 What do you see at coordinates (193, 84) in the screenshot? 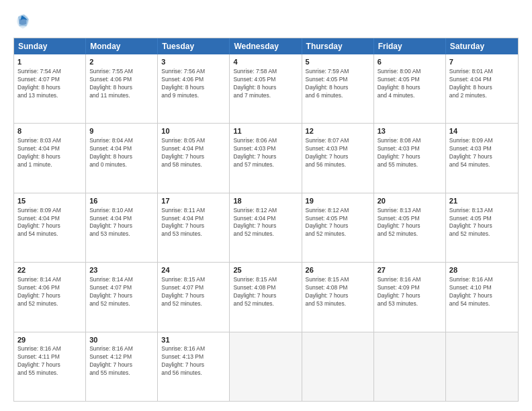
I see `day-info-3: Sunrise: 7:56 AM Sunset: 4:06 PM Dayligh…` at bounding box center [193, 84].